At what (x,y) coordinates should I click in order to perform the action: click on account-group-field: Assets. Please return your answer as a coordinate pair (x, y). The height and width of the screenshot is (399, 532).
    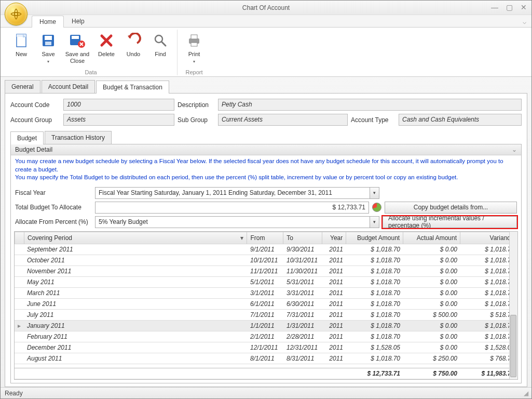
    Looking at the image, I should click on (119, 119).